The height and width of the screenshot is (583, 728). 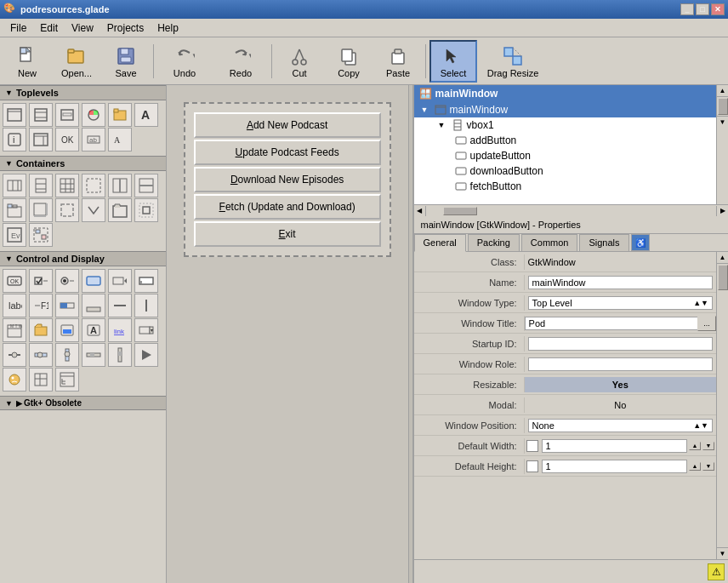 I want to click on undo-button: ▼ Undo, so click(x=185, y=61).